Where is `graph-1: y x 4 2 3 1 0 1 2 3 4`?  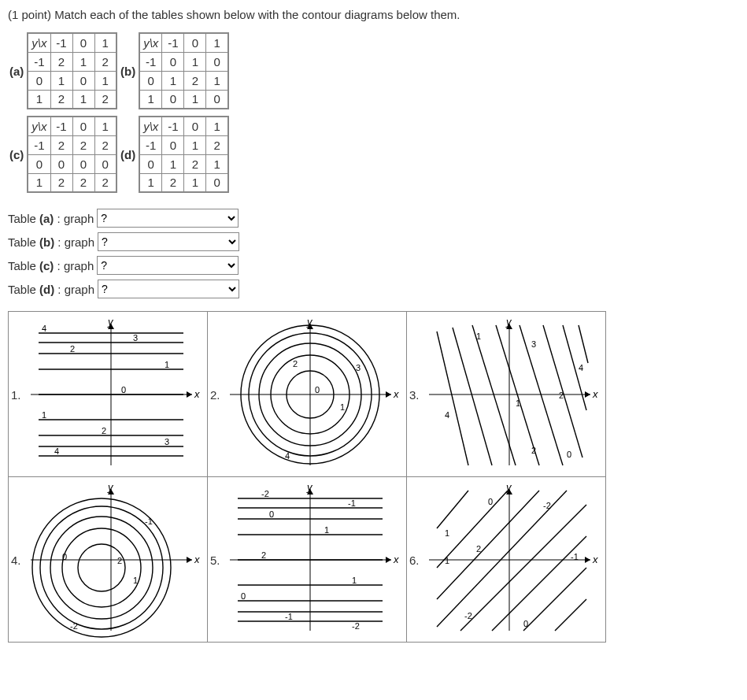
graph-1: y x 4 2 3 1 0 1 2 3 4 is located at coordinates (112, 394).